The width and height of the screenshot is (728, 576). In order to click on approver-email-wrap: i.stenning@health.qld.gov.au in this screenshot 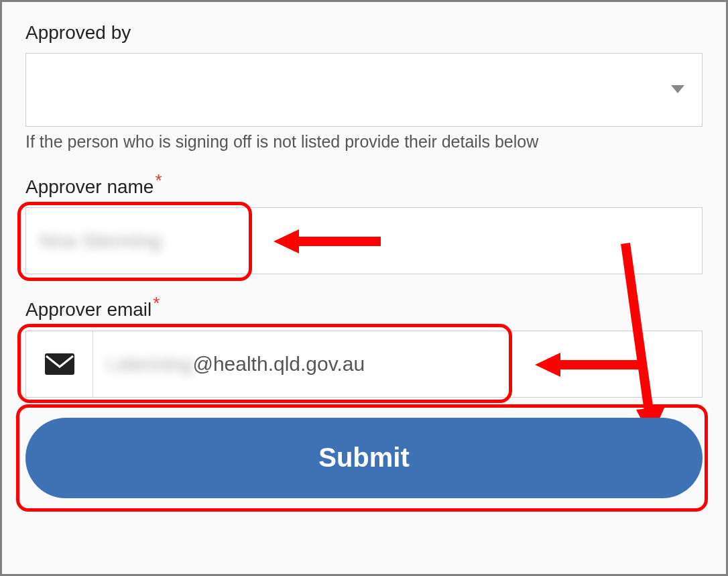, I will do `click(364, 364)`.